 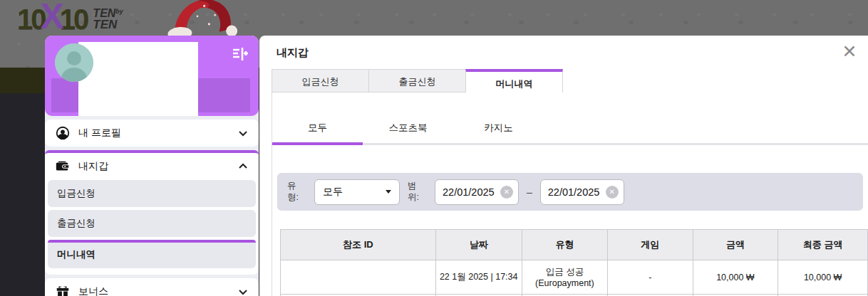 What do you see at coordinates (292, 53) in the screenshot?
I see `modal-title: 내지갑` at bounding box center [292, 53].